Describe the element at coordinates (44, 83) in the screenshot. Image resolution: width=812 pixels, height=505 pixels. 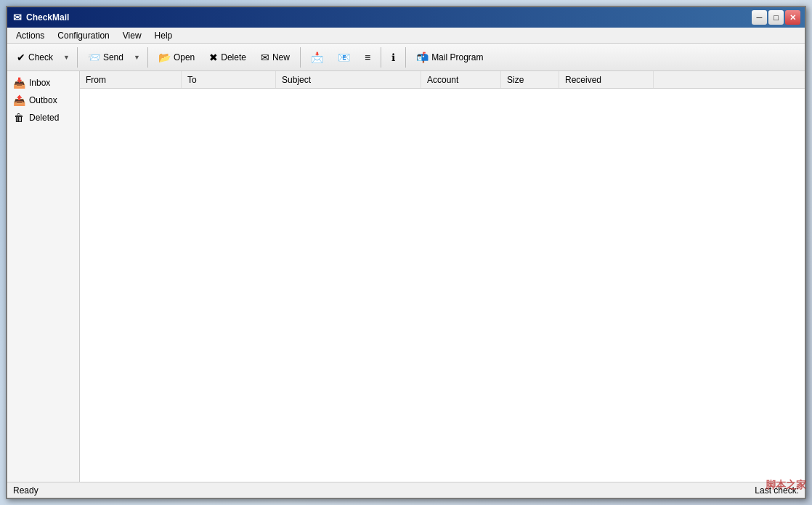
I see `sidebar-item-inbox: 📥 Inbox` at that location.